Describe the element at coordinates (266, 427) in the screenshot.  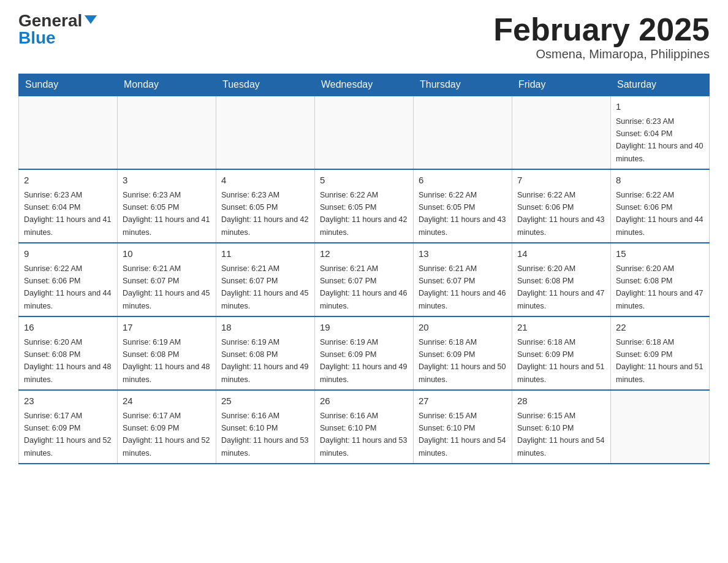
I see `calendar-cell: 25Sunrise: 6:16 AMSunset: 6:10 PMDayligh…` at that location.